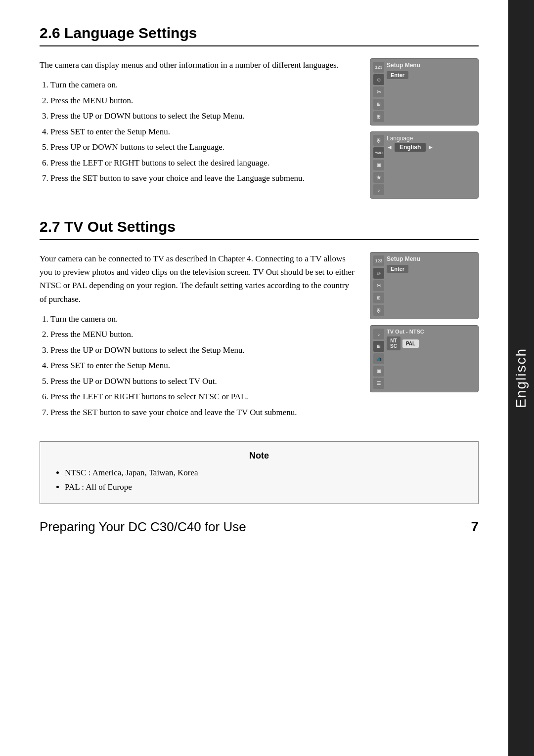 Image resolution: width=534 pixels, height=756 pixels. What do you see at coordinates (410, 344) in the screenshot?
I see `tvout-btn-pal: PAL` at bounding box center [410, 344].